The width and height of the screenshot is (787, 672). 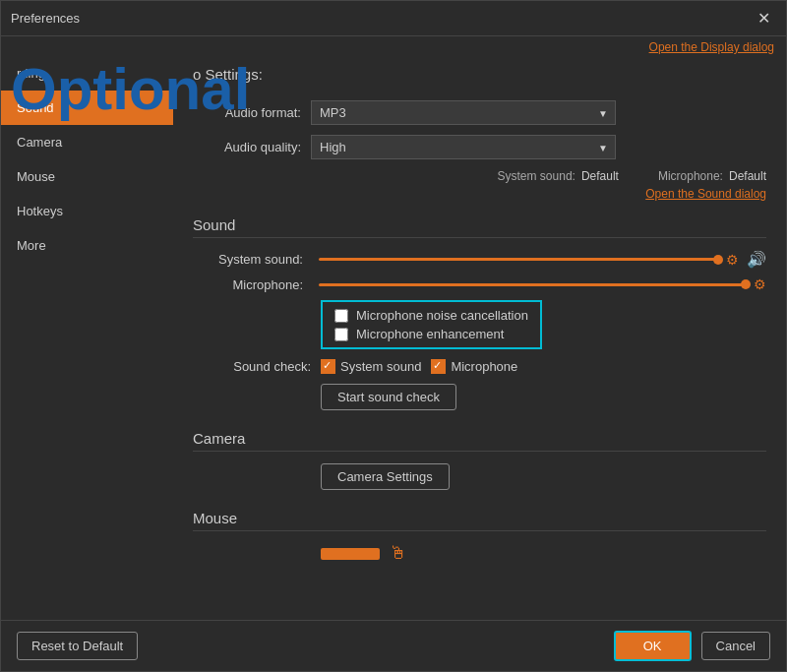 I want to click on enhancement-checkbox, so click(x=341, y=335).